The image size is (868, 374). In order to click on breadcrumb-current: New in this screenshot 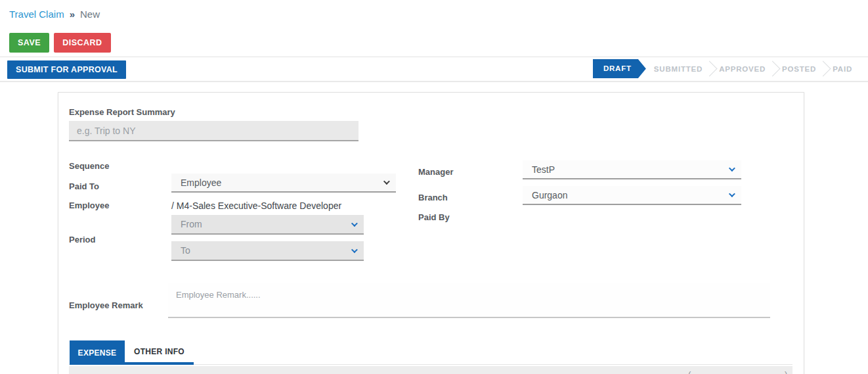, I will do `click(90, 14)`.